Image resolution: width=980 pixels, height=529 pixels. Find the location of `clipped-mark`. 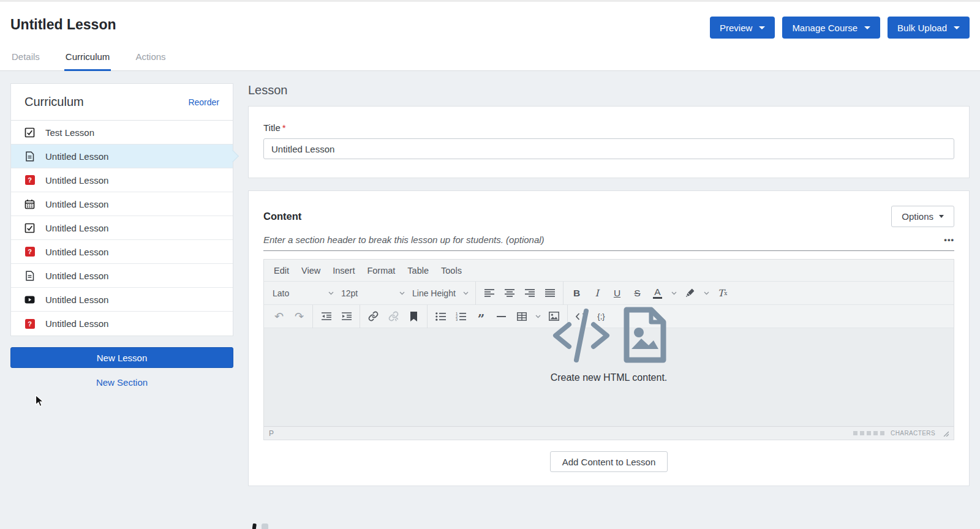

clipped-mark is located at coordinates (255, 527).